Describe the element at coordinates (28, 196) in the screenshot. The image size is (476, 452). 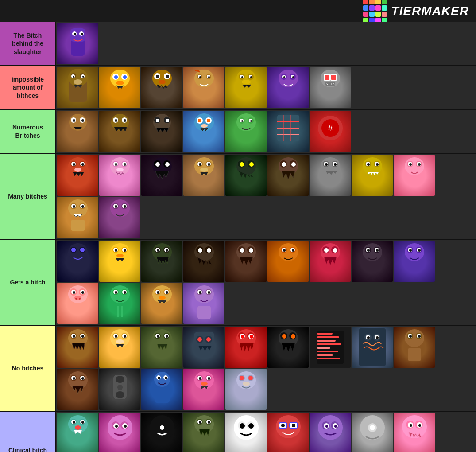
I see `tier-label-many: Many bitches` at that location.